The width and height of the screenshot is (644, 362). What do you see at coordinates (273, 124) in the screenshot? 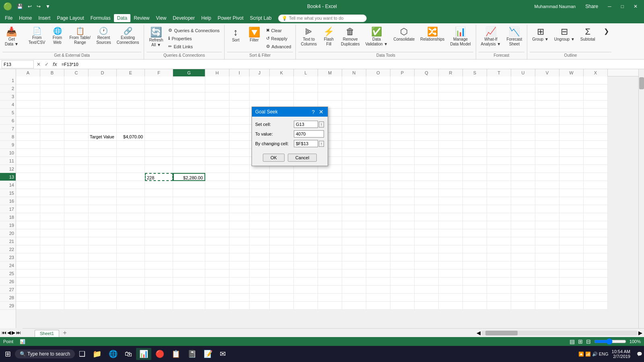
I see `set-cell-label: Set cell:` at bounding box center [273, 124].